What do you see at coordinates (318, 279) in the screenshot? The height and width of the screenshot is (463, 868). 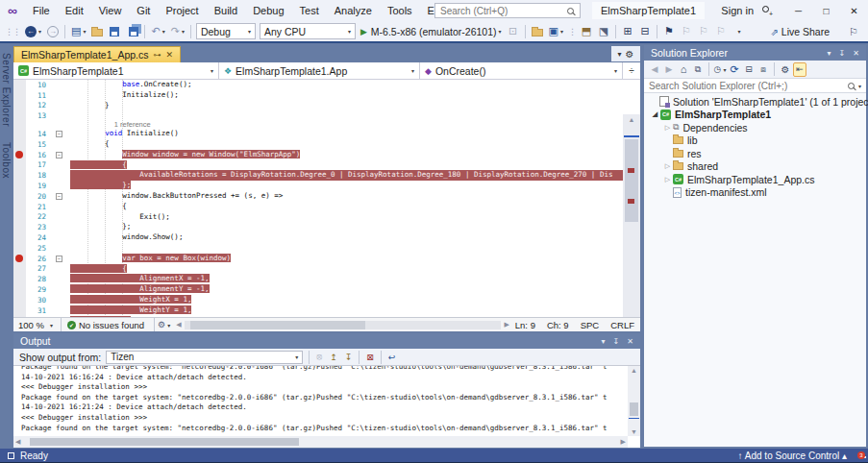 I see `code-line: 28 AlignmentX = -1,` at bounding box center [318, 279].